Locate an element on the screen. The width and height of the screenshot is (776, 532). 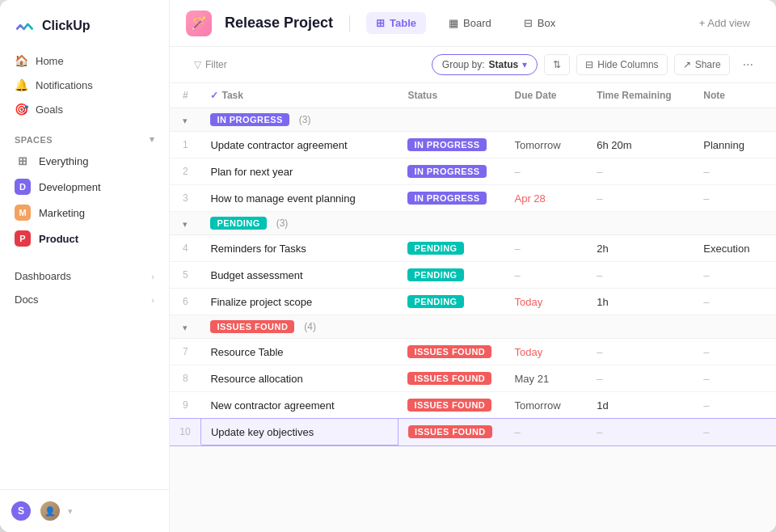
sort-button: ⇅ is located at coordinates (557, 65).